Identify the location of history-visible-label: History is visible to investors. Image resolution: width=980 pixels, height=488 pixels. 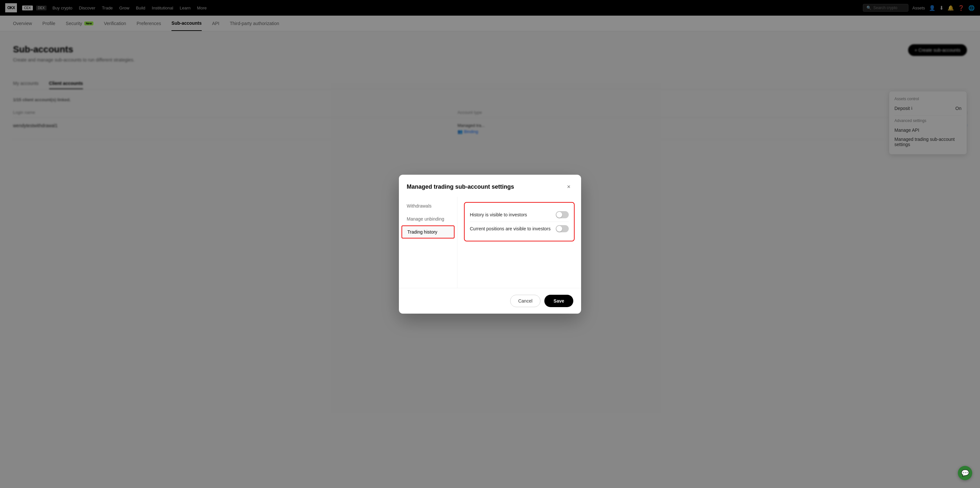
(498, 215).